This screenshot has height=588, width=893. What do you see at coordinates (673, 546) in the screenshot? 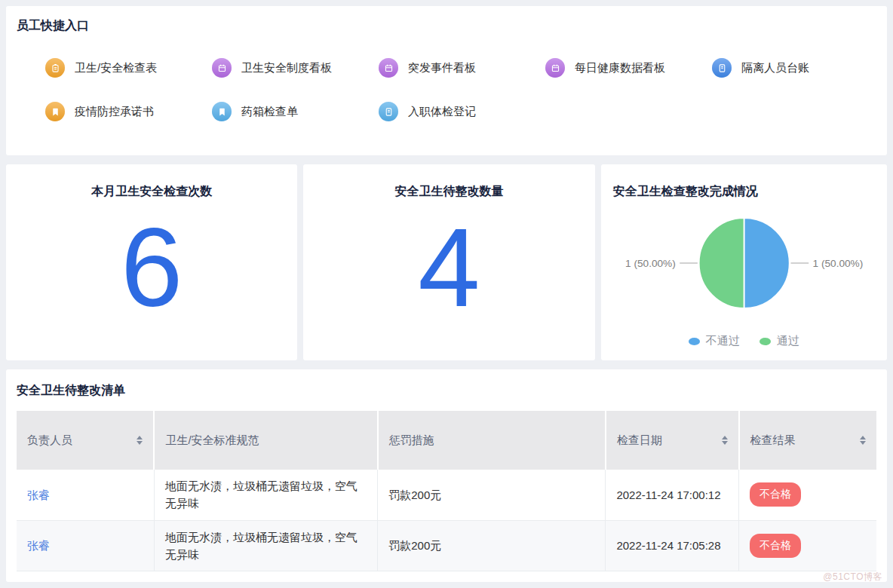
I see `date-cell: 2022-11-24 17:05:28` at bounding box center [673, 546].